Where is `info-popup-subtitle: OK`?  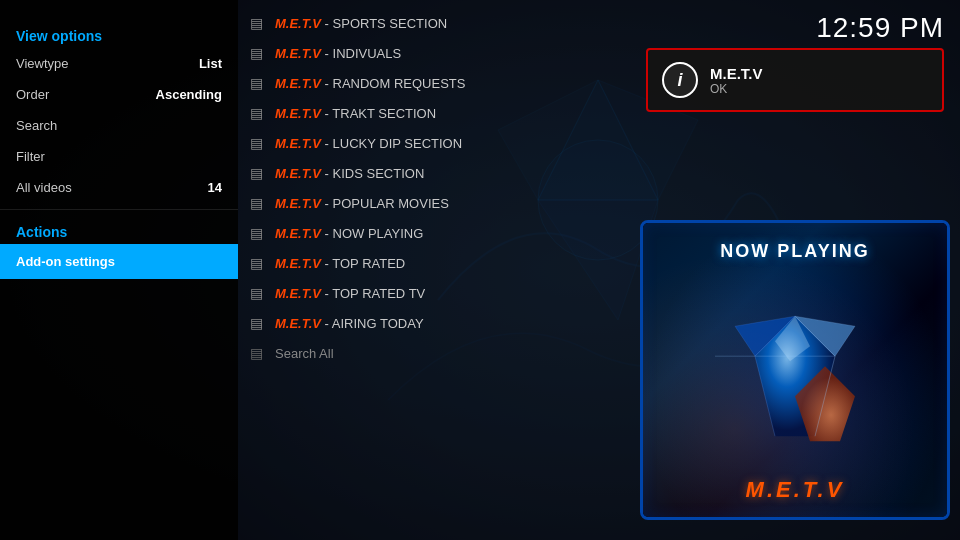 info-popup-subtitle: OK is located at coordinates (736, 89).